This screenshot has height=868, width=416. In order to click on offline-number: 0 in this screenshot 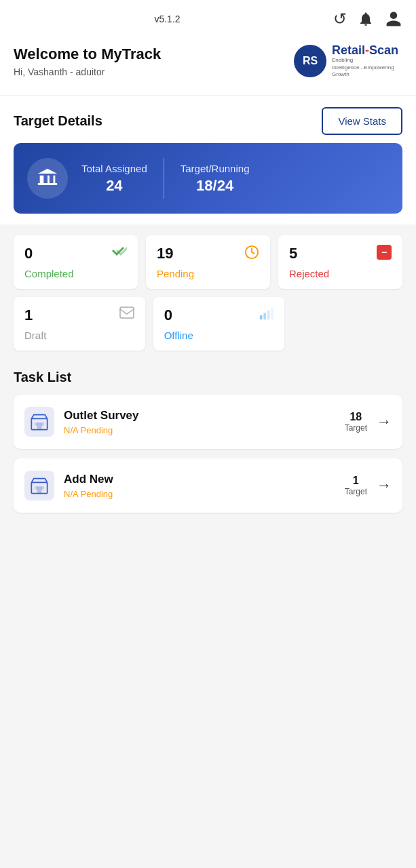, I will do `click(168, 315)`.